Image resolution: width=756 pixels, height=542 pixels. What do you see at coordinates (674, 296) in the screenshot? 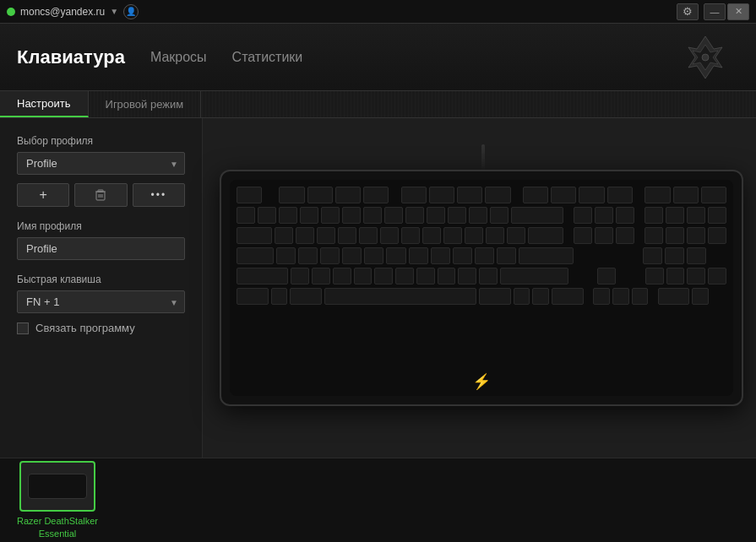
I see `key-num0` at bounding box center [674, 296].